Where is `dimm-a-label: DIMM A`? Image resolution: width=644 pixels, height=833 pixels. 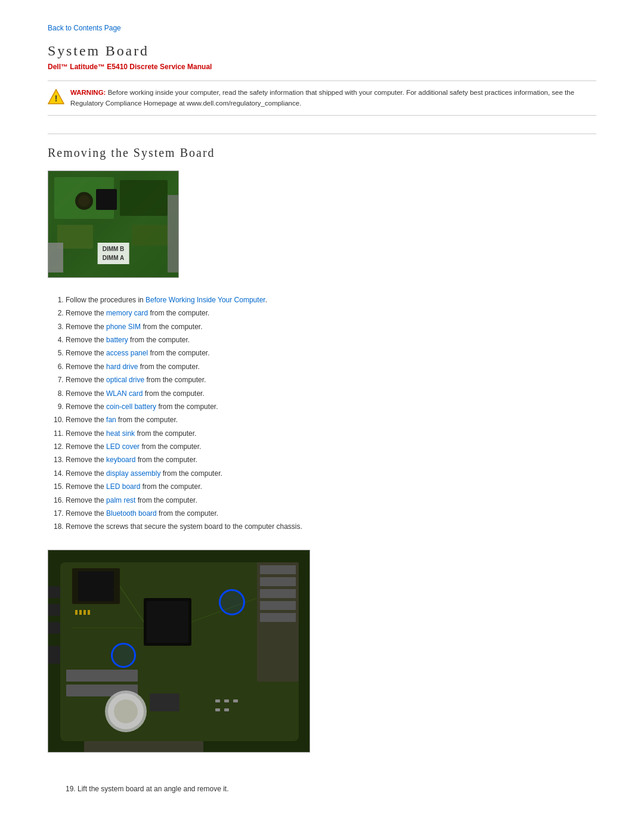
dimm-a-label: DIMM A is located at coordinates (113, 258).